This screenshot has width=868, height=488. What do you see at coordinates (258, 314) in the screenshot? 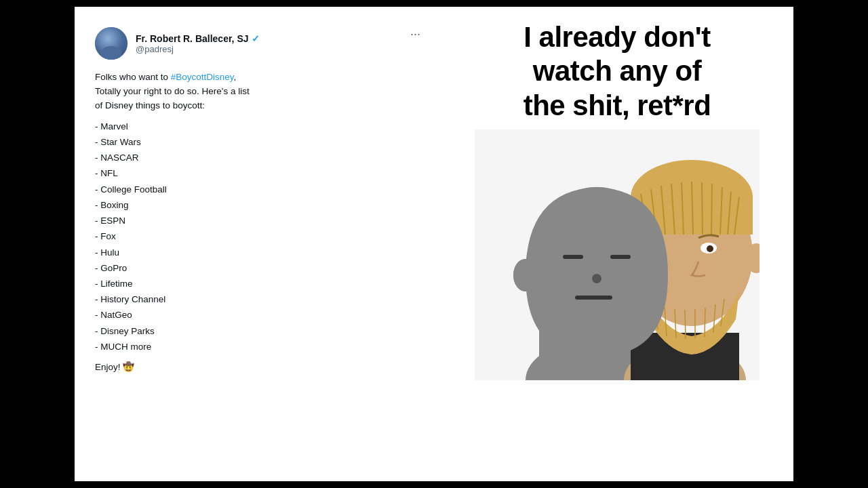
I see `list-item: - NatGeo` at bounding box center [258, 314].